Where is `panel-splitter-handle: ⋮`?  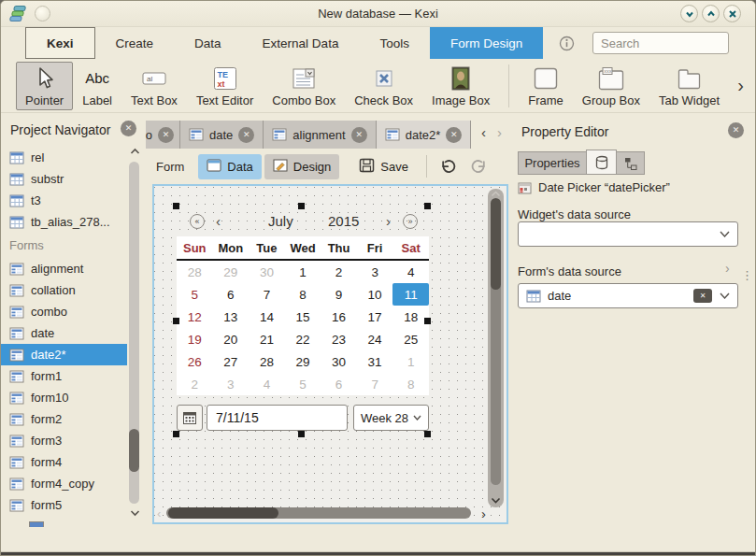 panel-splitter-handle: ⋮ is located at coordinates (748, 275).